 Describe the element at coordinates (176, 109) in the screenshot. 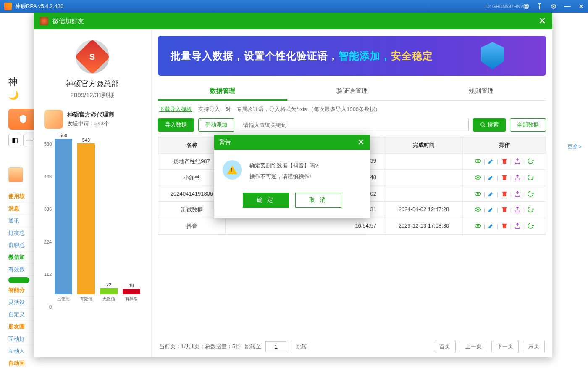

I see `download-template-link: 下载导入模板` at that location.